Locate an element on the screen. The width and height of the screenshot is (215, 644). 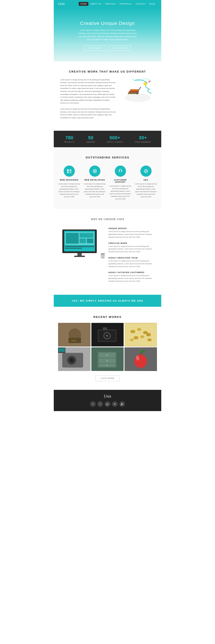
service-seo-title: SEO is located at coordinates (146, 180).